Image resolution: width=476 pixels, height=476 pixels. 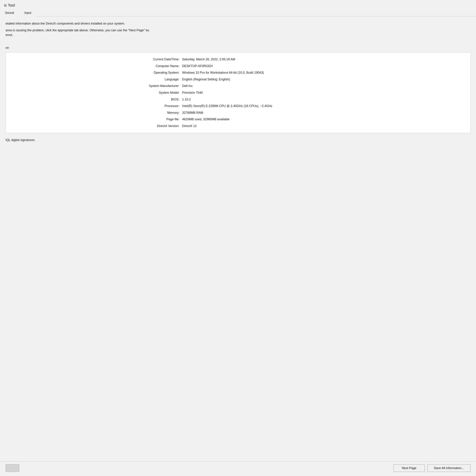 What do you see at coordinates (96, 126) in the screenshot?
I see `field-label: DirectX Version:` at bounding box center [96, 126].